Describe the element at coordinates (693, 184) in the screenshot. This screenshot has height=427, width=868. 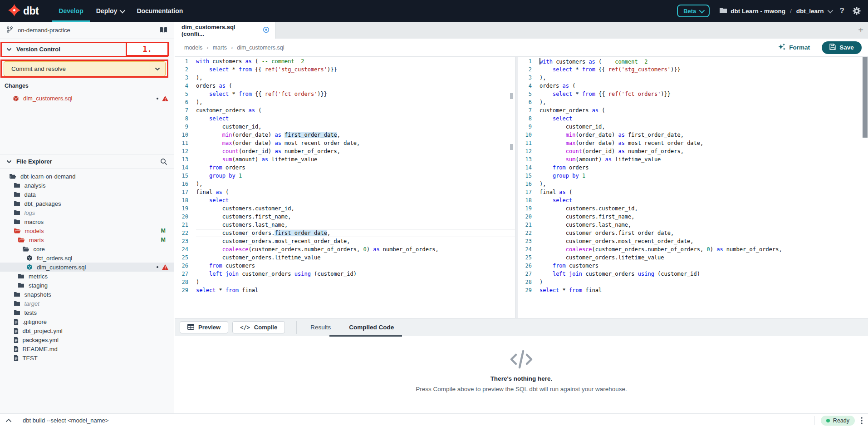
I see `code-line-16: 16),` at that location.